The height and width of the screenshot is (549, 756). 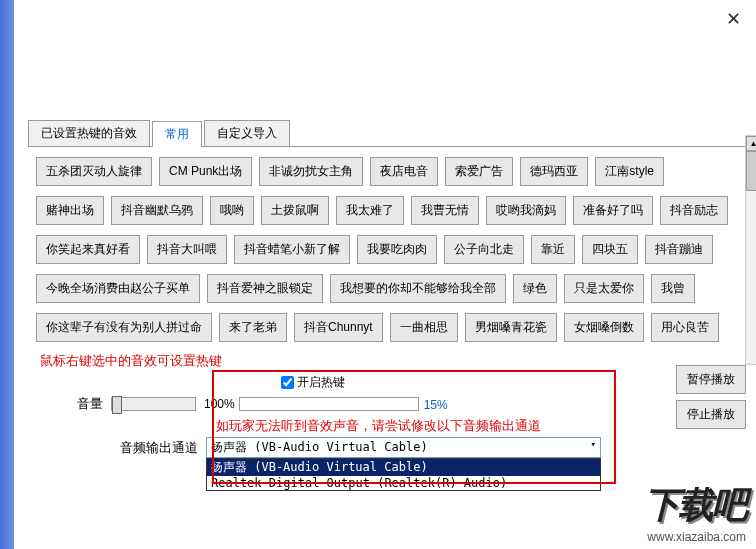 What do you see at coordinates (94, 172) in the screenshot?
I see `sound-btn: 五杀团灭动人旋律` at bounding box center [94, 172].